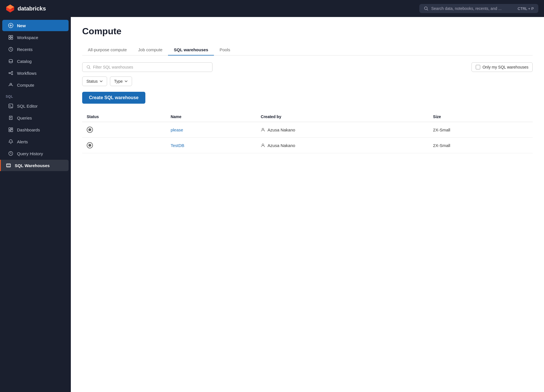 This screenshot has width=544, height=392. Describe the element at coordinates (11, 61) in the screenshot. I see `catalog-icon` at that location.